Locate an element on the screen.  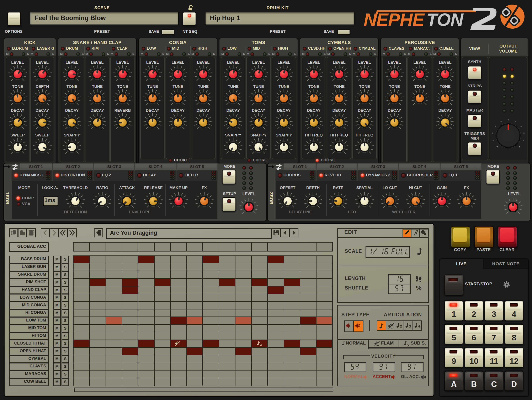
svg-text: TON is located at coordinates (445, 20).